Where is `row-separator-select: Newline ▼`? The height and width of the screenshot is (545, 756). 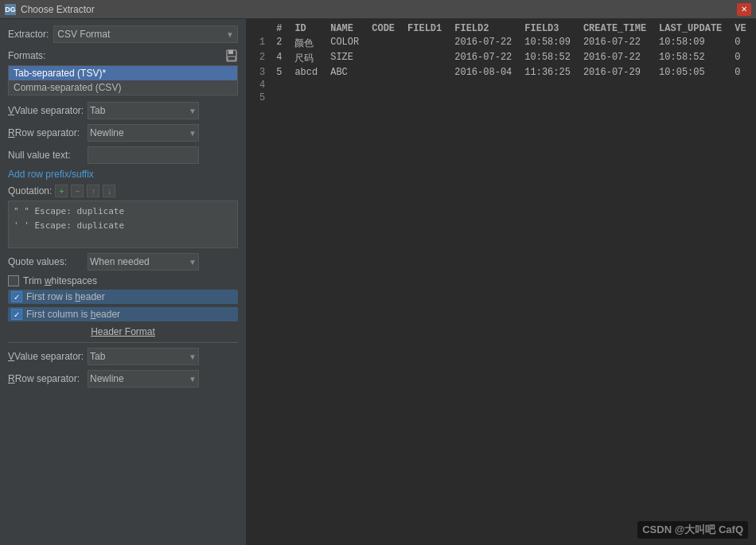 row-separator-select: Newline ▼ is located at coordinates (143, 133).